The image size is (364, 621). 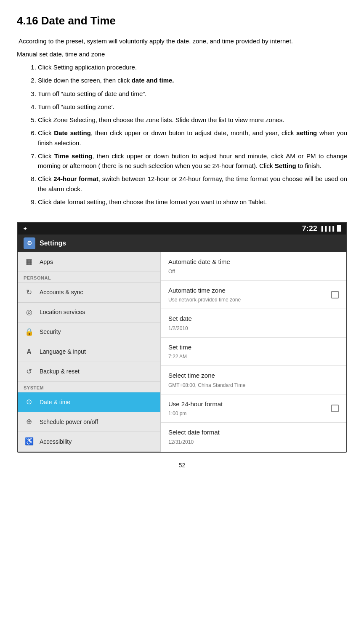 What do you see at coordinates (193, 120) in the screenshot?
I see `step-5: Click Zone Selecting, then choose the zo…` at bounding box center [193, 120].